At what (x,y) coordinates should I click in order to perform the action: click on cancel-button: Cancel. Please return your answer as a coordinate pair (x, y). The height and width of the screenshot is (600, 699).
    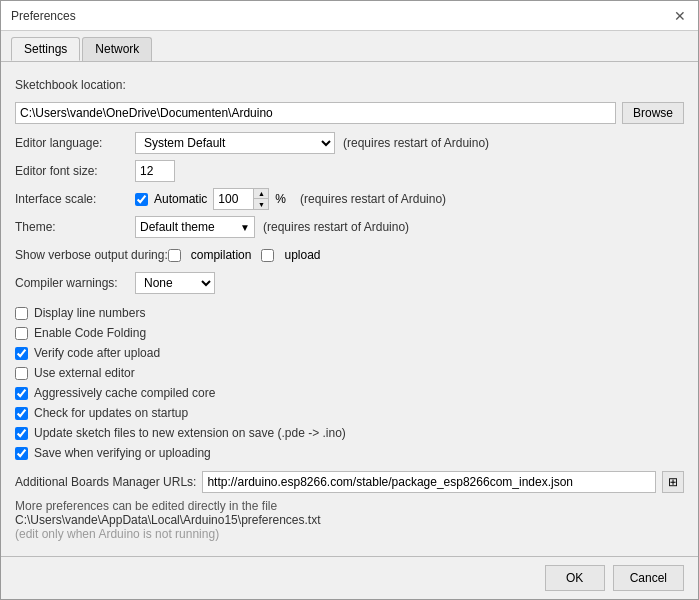
    Looking at the image, I should click on (648, 578).